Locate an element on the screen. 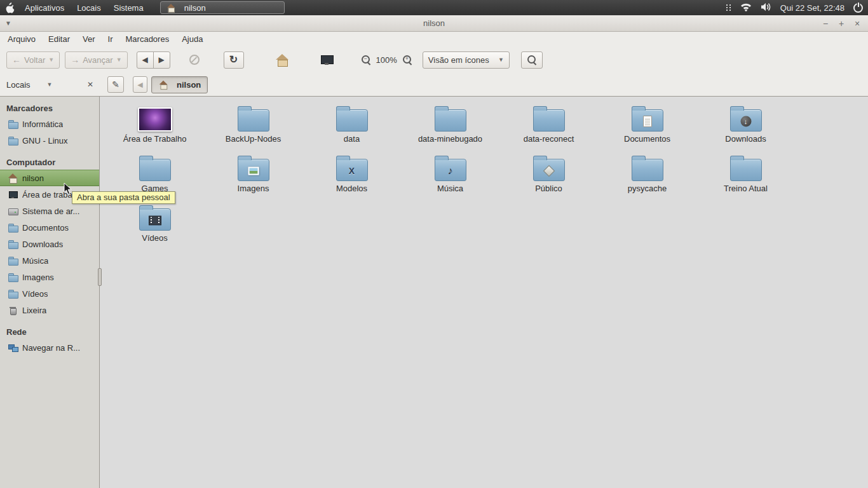  maximize-button: + is located at coordinates (841, 24).